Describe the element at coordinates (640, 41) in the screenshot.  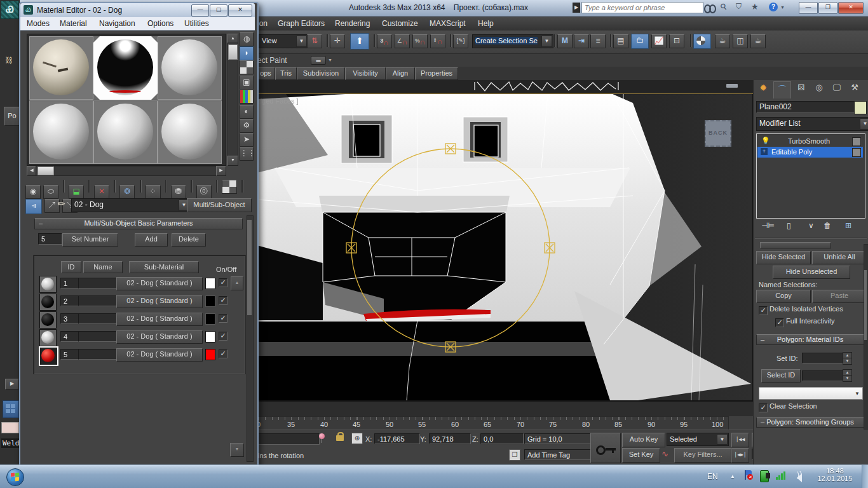
I see `curve-editor-icon: 🗀` at that location.